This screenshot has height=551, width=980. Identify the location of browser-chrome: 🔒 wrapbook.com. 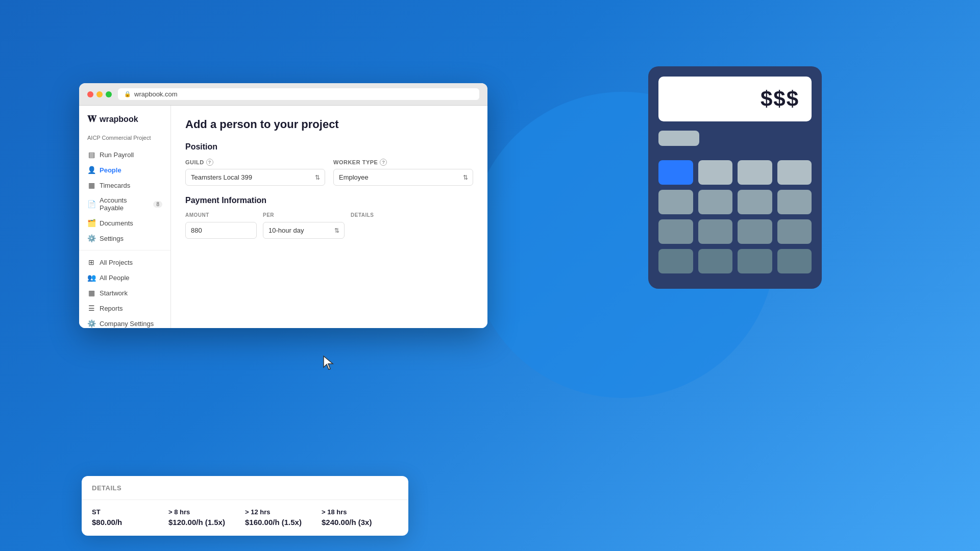
(283, 94).